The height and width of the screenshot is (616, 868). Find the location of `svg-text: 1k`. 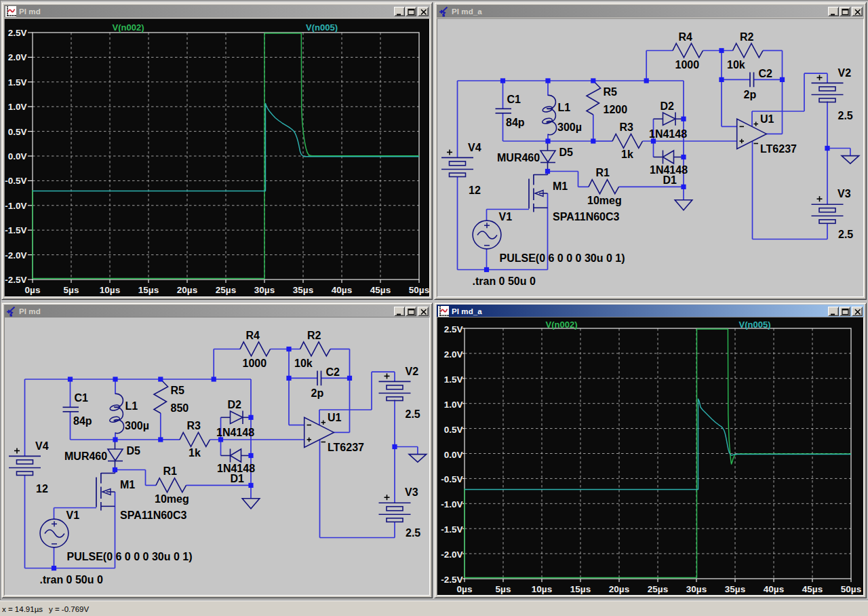

svg-text: 1k is located at coordinates (195, 453).